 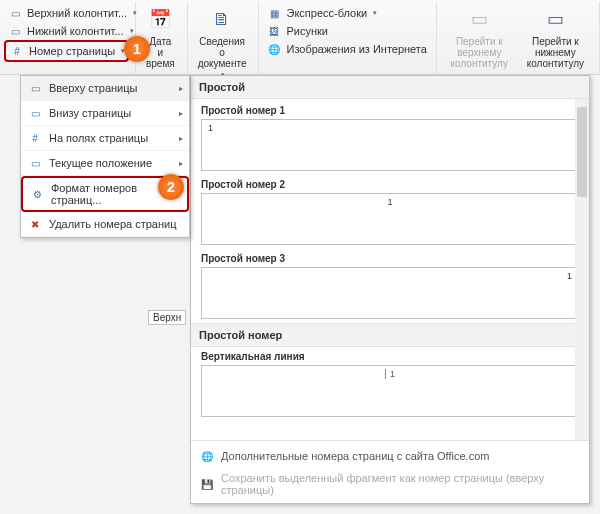 What do you see at coordinates (390, 335) in the screenshot?
I see `gallery-section-header: Простой номер` at bounding box center [390, 335].